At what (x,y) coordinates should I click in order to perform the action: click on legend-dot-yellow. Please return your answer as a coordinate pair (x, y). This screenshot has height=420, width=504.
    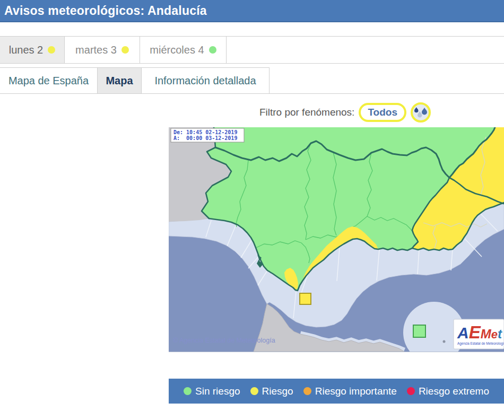
    Looking at the image, I should click on (255, 391).